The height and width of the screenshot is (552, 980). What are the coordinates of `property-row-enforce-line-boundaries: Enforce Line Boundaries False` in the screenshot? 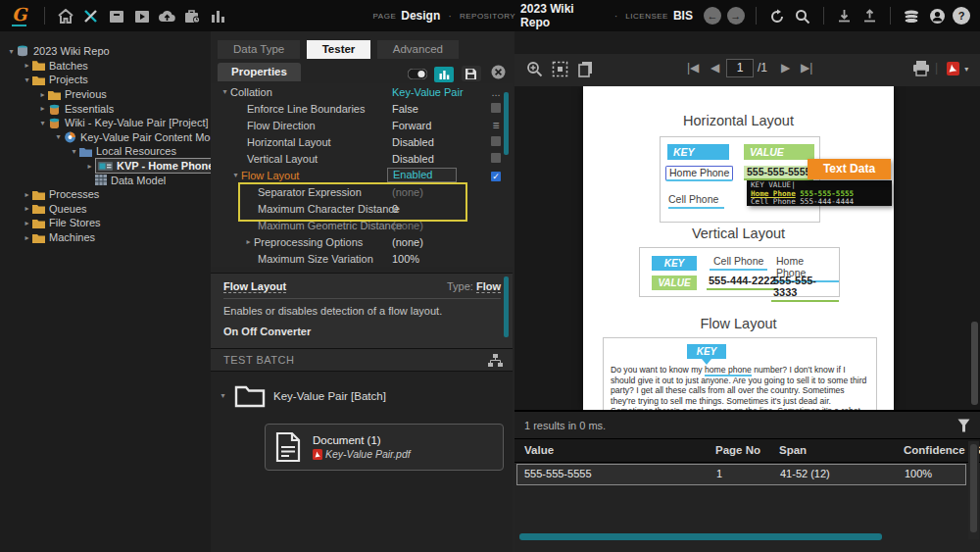 It's located at (362, 108).